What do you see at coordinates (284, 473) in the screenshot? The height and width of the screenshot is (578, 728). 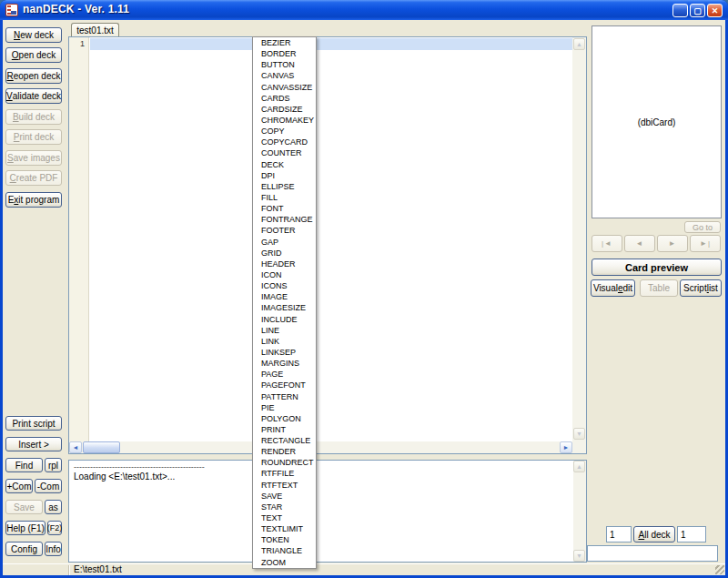 I see `menu-item: RTFFILE` at bounding box center [284, 473].